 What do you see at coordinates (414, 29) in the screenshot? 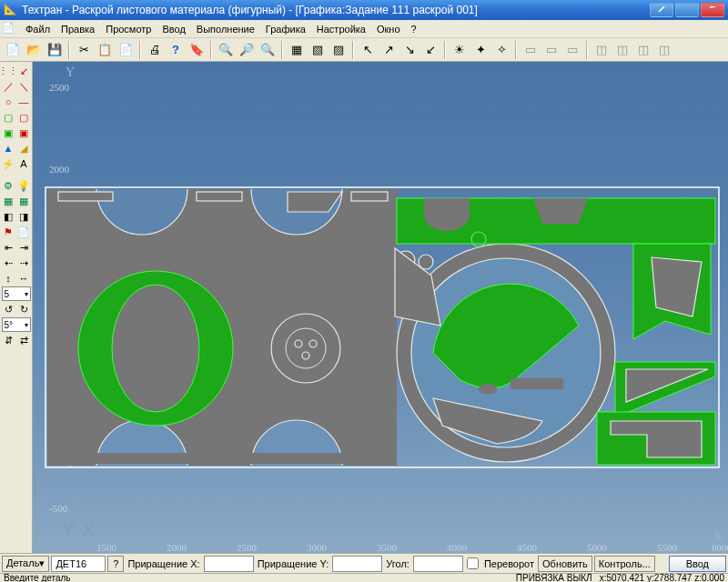
I see `menu-help: ?` at bounding box center [414, 29].